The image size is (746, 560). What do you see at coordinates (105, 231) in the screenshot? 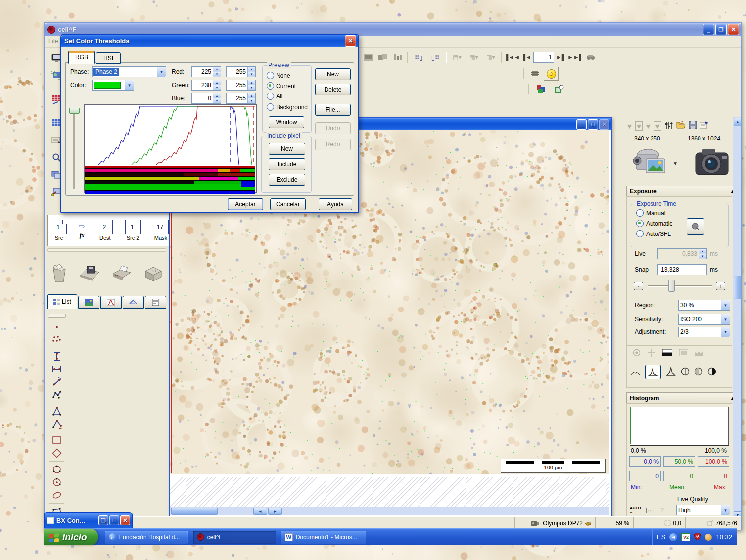
I see `slot-dest: 2 Dest` at bounding box center [105, 231].